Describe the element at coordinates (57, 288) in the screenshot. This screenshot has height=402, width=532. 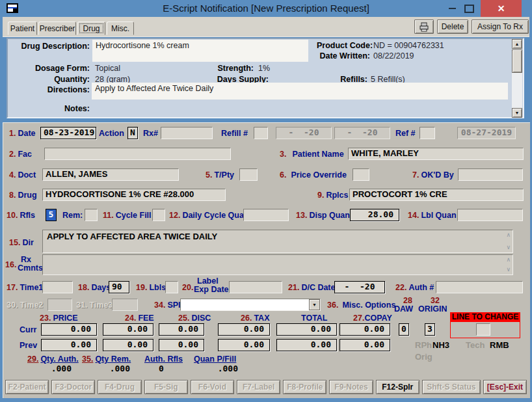
I see `time1-field` at that location.